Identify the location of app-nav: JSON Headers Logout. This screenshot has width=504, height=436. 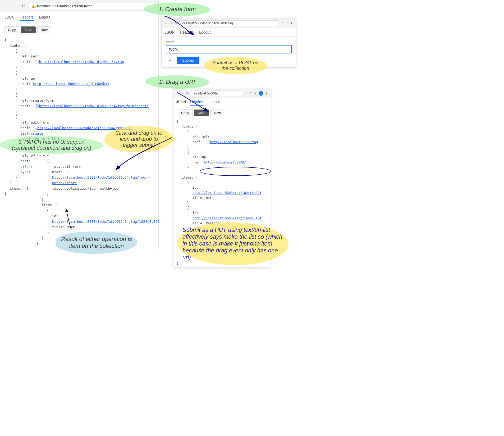
(79, 18).